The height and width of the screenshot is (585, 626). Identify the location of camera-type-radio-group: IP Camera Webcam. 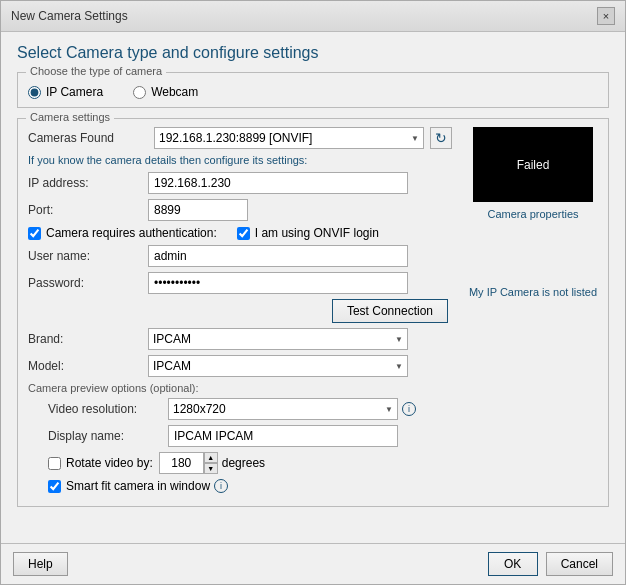
(313, 92).